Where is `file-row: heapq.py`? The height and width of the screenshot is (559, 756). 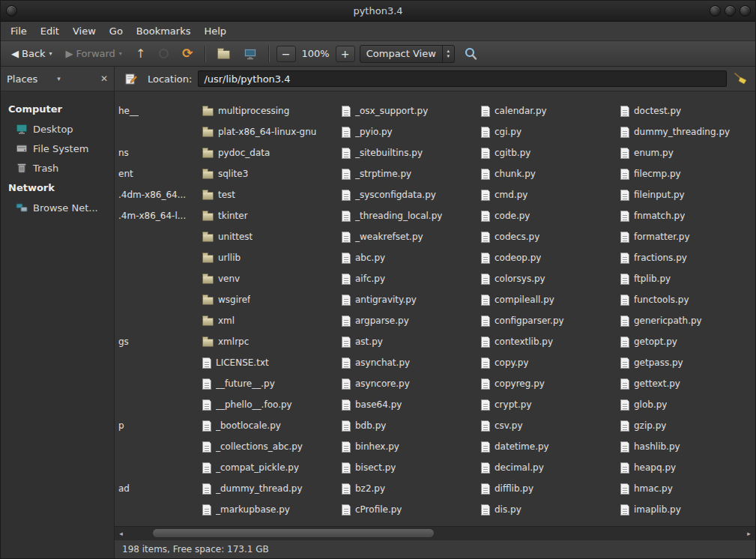
file-row: heapq.py is located at coordinates (687, 468).